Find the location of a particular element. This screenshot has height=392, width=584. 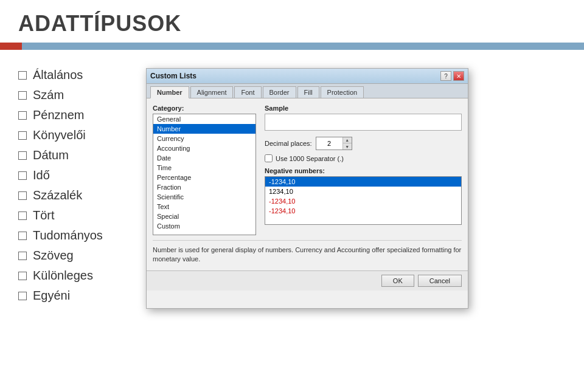

category-item: Accounting is located at coordinates (204, 148).